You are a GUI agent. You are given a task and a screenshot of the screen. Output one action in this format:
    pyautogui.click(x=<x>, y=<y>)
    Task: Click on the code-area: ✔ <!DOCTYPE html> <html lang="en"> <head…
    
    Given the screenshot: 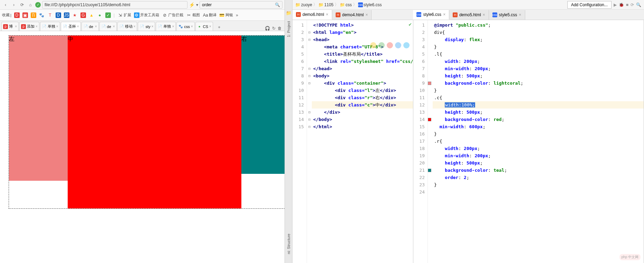 What is the action you would take?
    pyautogui.click(x=363, y=142)
    